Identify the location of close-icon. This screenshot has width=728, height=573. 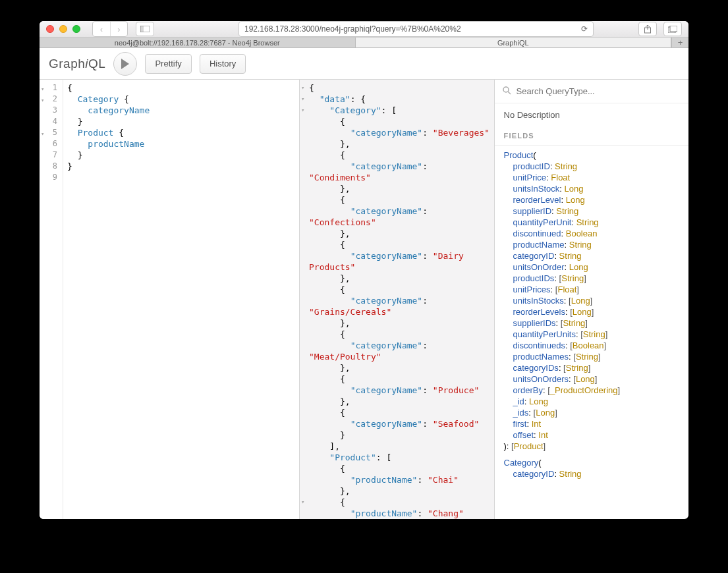
(50, 29).